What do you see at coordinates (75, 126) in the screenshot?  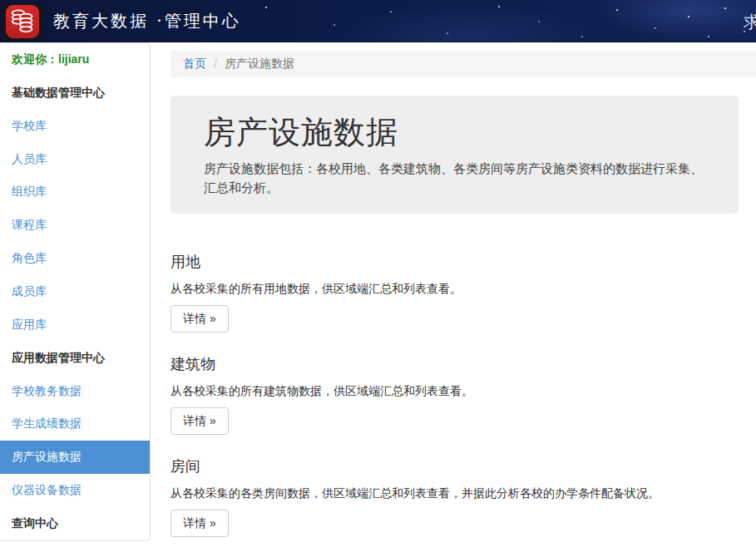 I see `sidebar-item-school-library: 学校库` at bounding box center [75, 126].